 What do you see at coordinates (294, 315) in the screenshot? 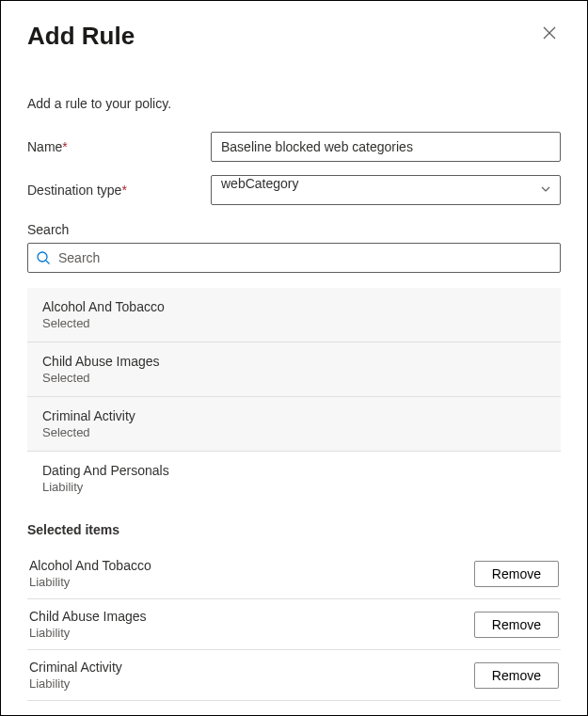
I see `list-item: Alcohol And Tobacco Selected` at bounding box center [294, 315].